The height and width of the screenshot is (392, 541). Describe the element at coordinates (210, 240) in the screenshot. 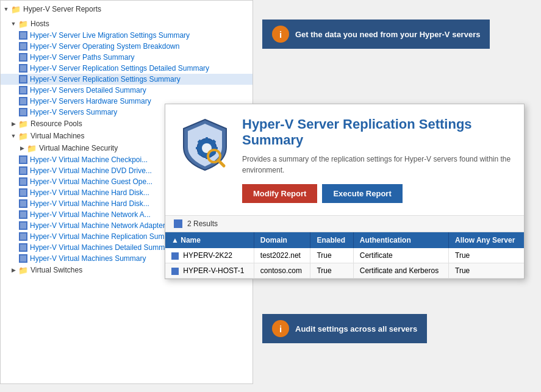

I see `col-name: ▲ Name` at that location.